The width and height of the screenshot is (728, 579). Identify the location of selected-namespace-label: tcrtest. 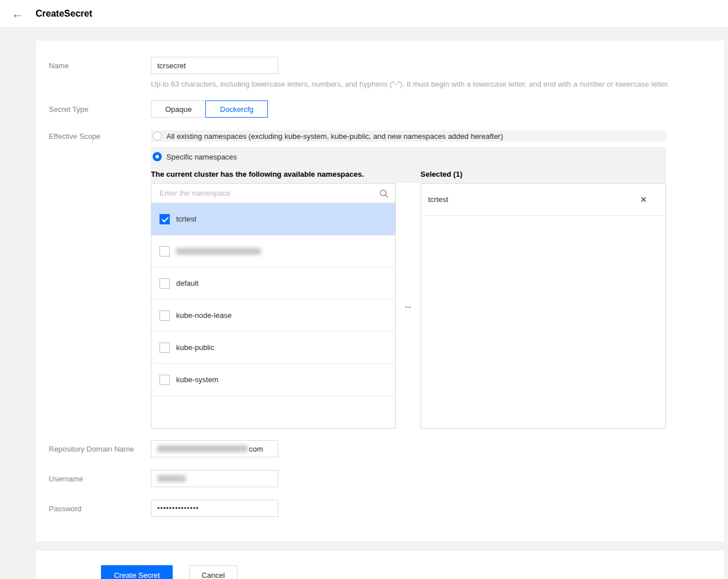
(438, 200).